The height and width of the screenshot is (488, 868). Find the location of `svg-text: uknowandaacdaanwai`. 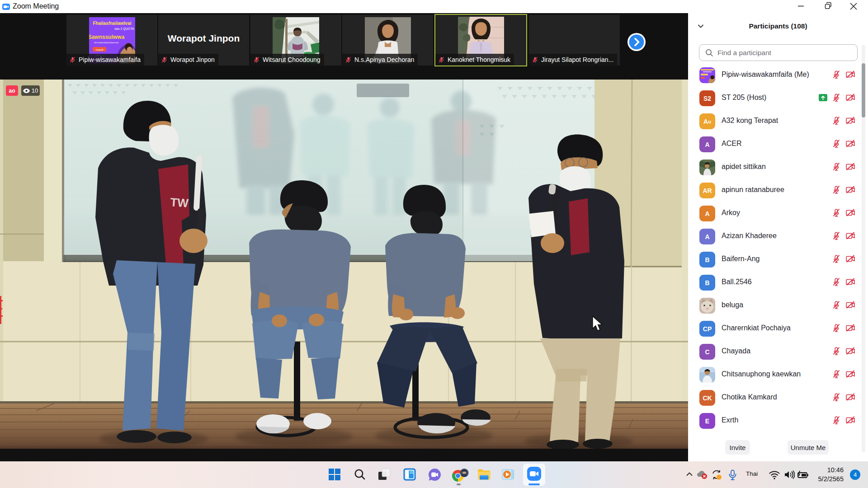

svg-text: uknowandaacdaanwai is located at coordinates (106, 42).